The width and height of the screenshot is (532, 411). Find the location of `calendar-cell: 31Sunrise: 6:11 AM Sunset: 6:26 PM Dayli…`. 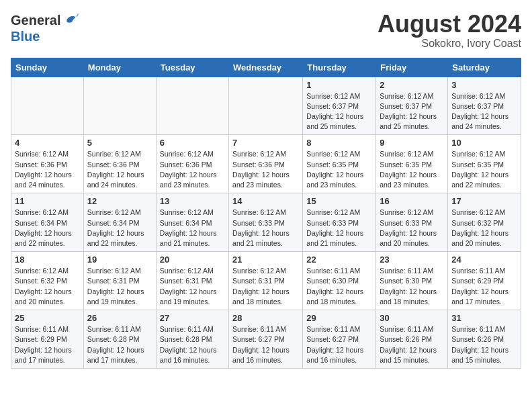

calendar-cell: 31Sunrise: 6:11 AM Sunset: 6:26 PM Dayli… is located at coordinates (485, 340).